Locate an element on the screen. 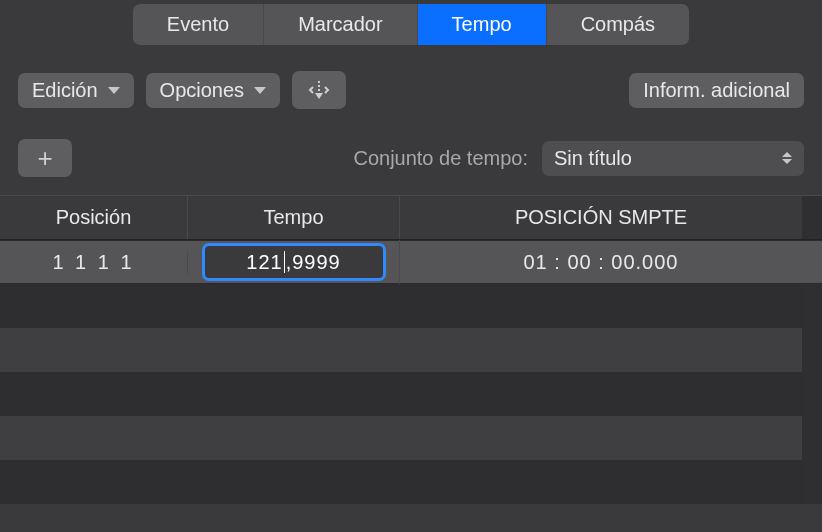  table-header: Posición Tempo POSICIÓN SMPTE is located at coordinates (411, 217).